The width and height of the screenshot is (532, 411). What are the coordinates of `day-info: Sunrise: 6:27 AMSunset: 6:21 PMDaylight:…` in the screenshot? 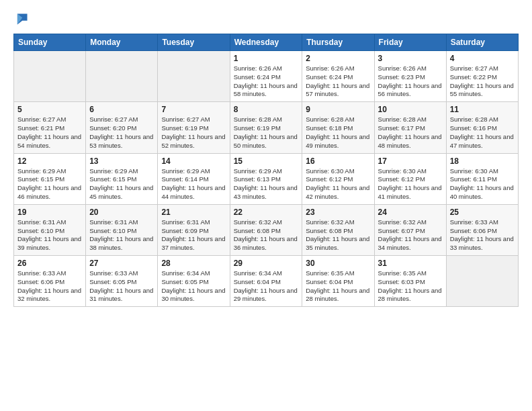 It's located at (50, 133).